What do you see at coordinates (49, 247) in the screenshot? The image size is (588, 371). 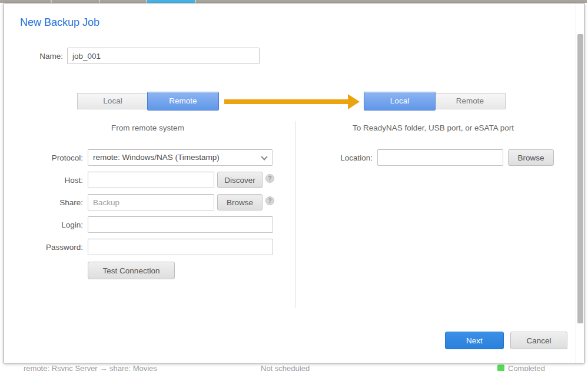 I see `password-label: Password:` at bounding box center [49, 247].